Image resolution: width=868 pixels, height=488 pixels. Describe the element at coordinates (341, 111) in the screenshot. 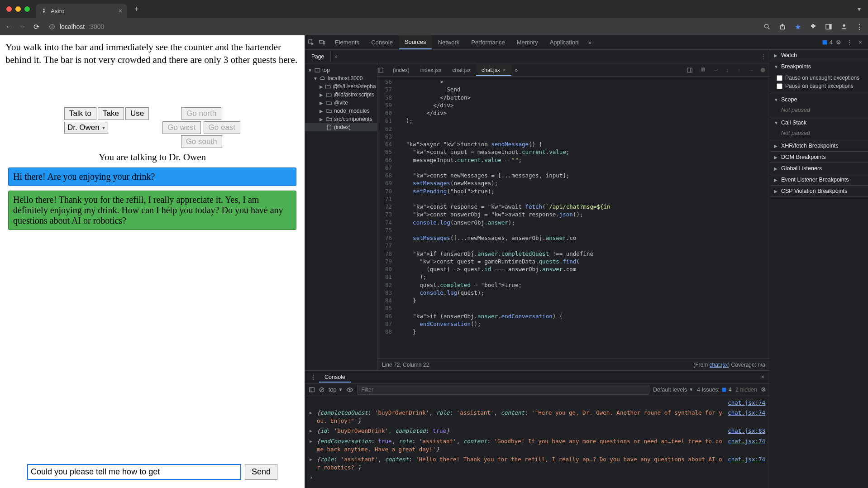

I see `file-tree-folder: ▶node_modules` at that location.